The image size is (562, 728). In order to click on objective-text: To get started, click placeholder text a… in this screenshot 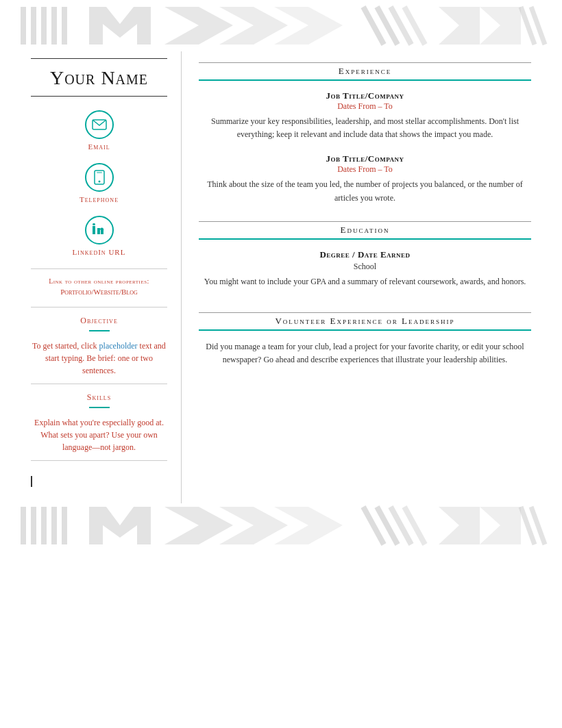, I will do `click(99, 358)`.